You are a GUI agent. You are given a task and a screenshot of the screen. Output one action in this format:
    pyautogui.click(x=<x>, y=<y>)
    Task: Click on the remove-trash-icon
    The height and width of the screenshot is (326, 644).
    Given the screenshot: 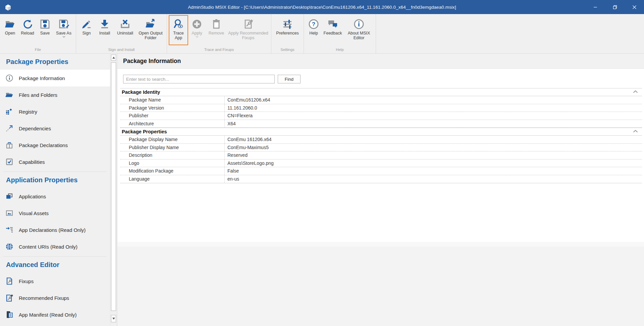 What is the action you would take?
    pyautogui.click(x=216, y=24)
    